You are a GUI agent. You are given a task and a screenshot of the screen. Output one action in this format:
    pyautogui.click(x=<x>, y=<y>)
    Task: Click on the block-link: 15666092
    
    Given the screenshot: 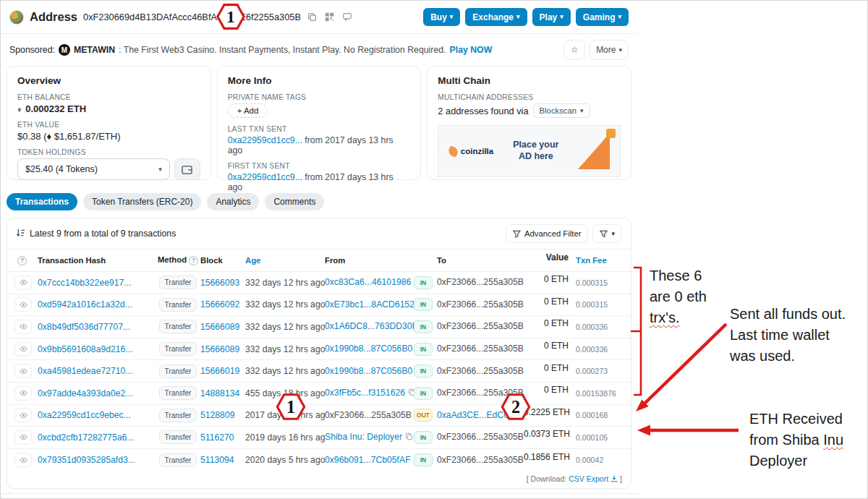 What is the action you would take?
    pyautogui.click(x=220, y=304)
    